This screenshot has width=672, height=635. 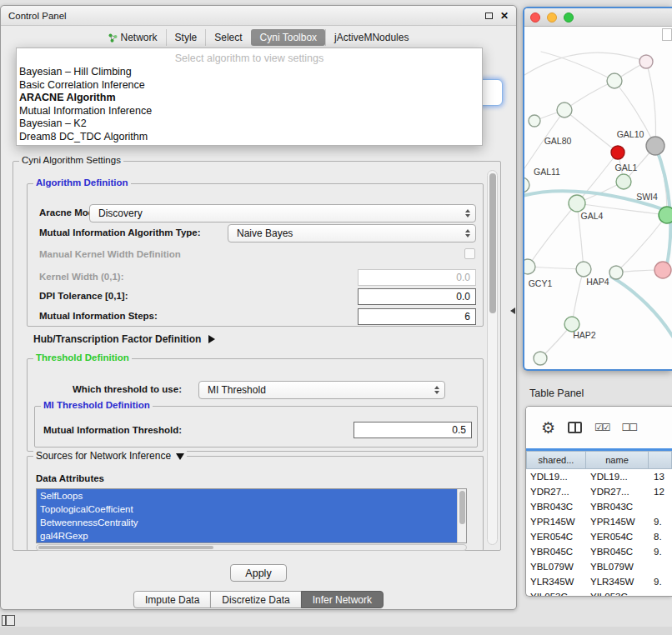 What do you see at coordinates (492, 358) in the screenshot?
I see `settings-scrollbar` at bounding box center [492, 358].